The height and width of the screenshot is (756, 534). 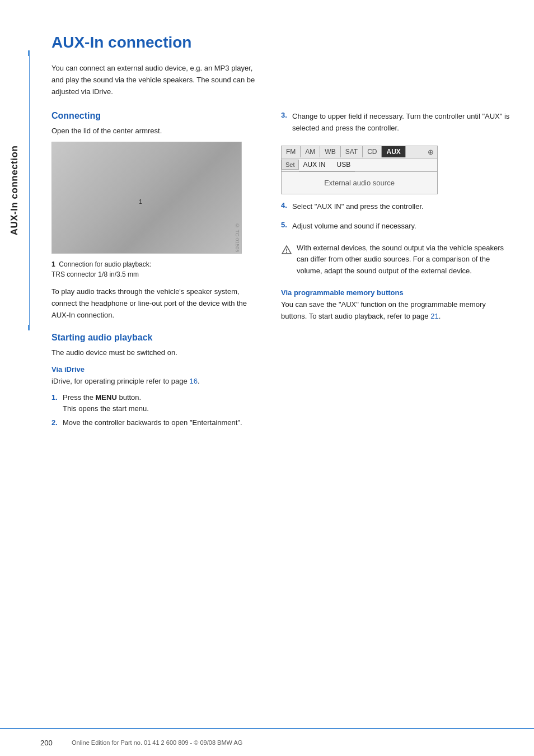 What do you see at coordinates (193, 381) in the screenshot?
I see `idrive-page-link: 16` at bounding box center [193, 381].